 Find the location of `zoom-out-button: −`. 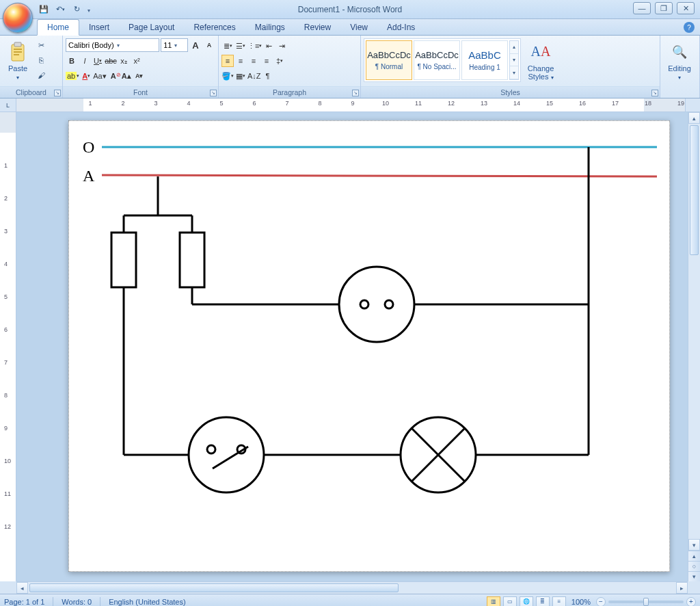

zoom-out-button: − is located at coordinates (601, 602).